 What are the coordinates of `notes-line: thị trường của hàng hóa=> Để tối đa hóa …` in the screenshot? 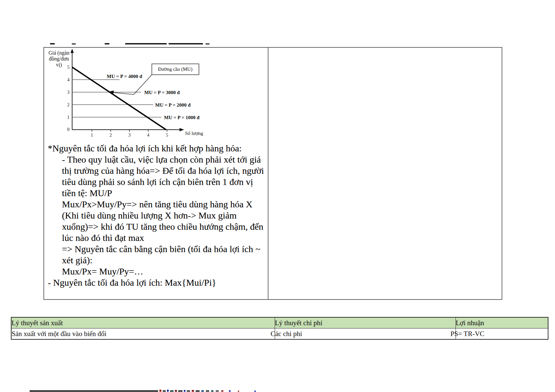 It's located at (161, 171).